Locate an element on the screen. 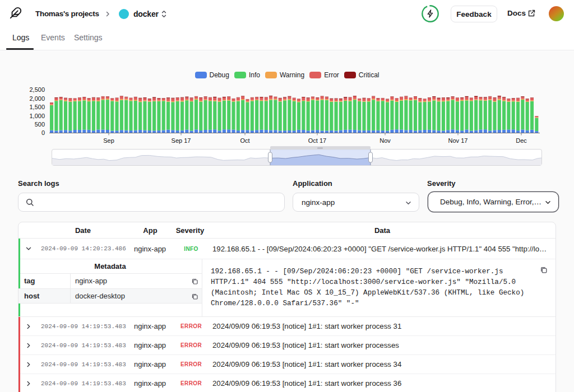 The width and height of the screenshot is (574, 392). svg-text: 500 is located at coordinates (40, 124).